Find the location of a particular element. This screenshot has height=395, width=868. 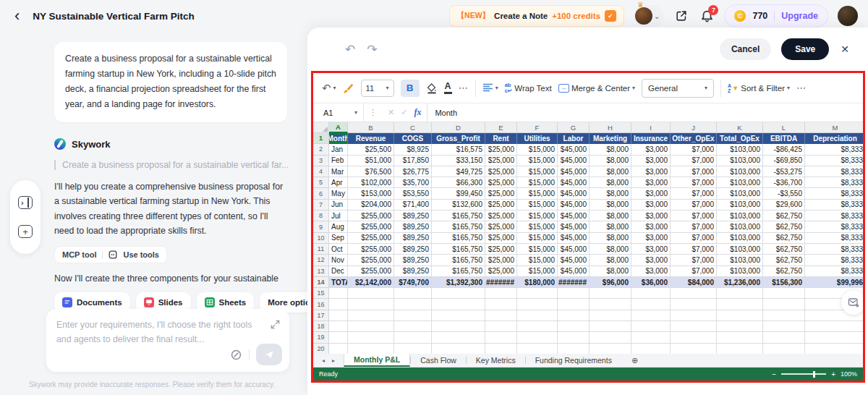

cell-G7: $45,000 is located at coordinates (574, 205).